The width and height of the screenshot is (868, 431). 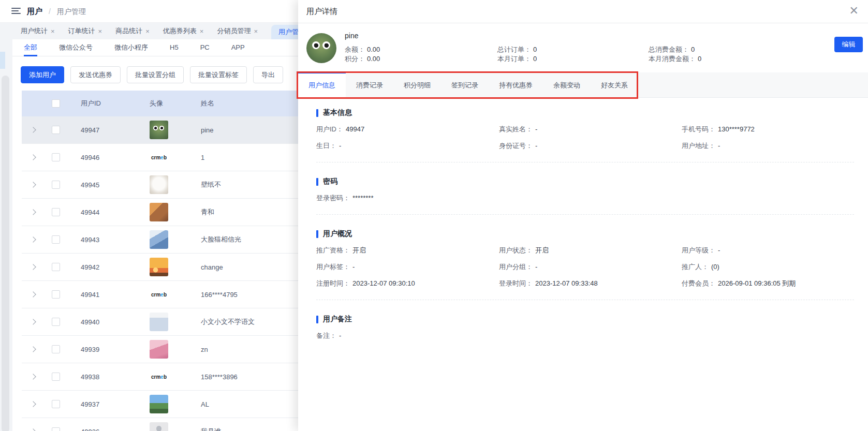 What do you see at coordinates (363, 198) in the screenshot?
I see `field-value: ********` at bounding box center [363, 198].